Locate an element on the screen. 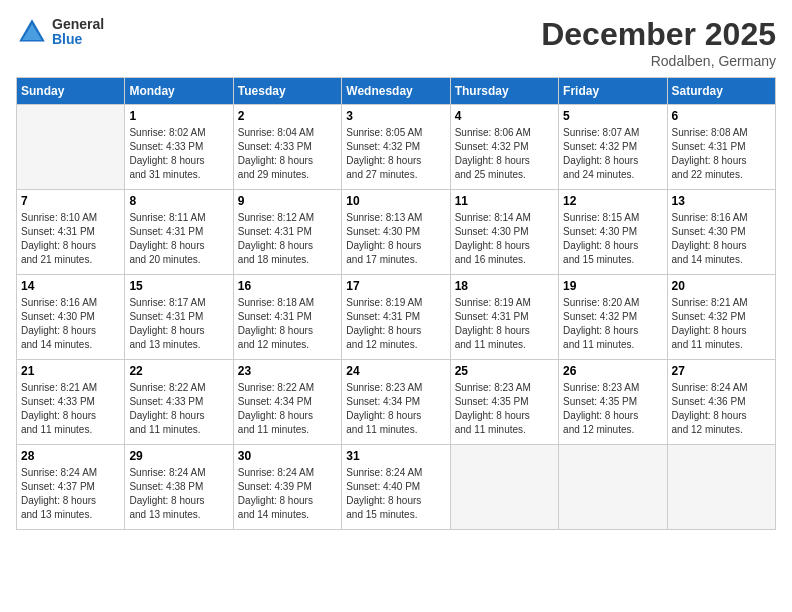  col-header-thursday: Thursday is located at coordinates (504, 92).